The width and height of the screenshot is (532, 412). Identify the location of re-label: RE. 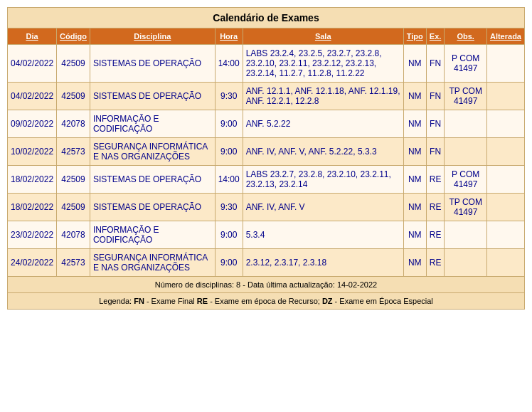
(202, 301).